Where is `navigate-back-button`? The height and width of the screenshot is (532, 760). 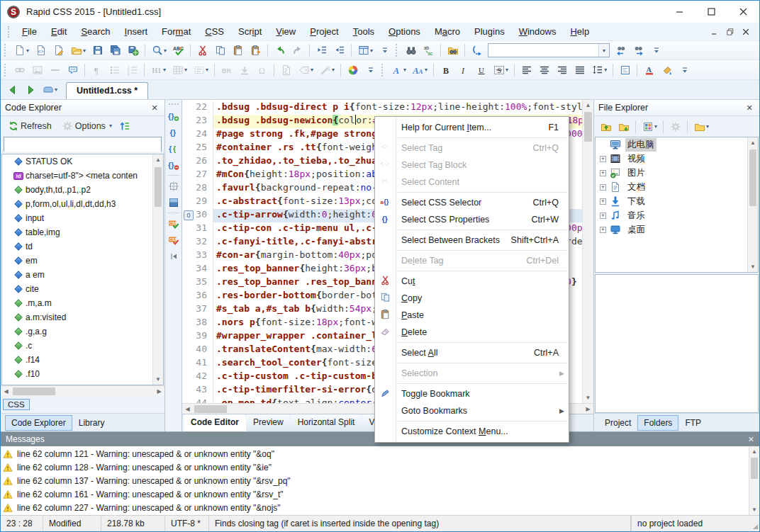 navigate-back-button is located at coordinates (13, 89).